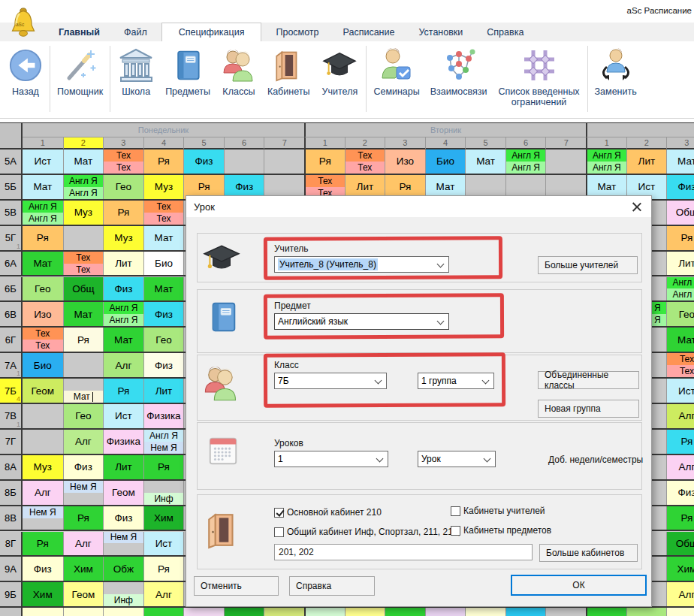 The height and width of the screenshot is (616, 694). Describe the element at coordinates (419, 207) in the screenshot. I see `dialog-titlebar: Урок` at that location.